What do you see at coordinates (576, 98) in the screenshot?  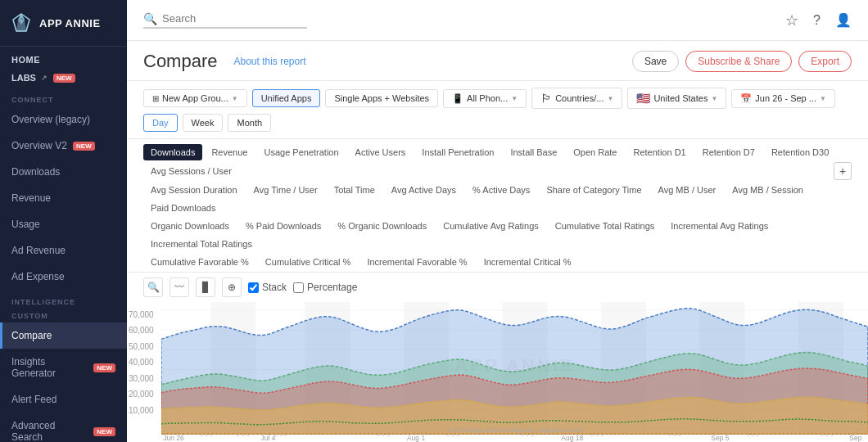 I see `countries-filter: 🏳 Countries/... ▼` at bounding box center [576, 98].